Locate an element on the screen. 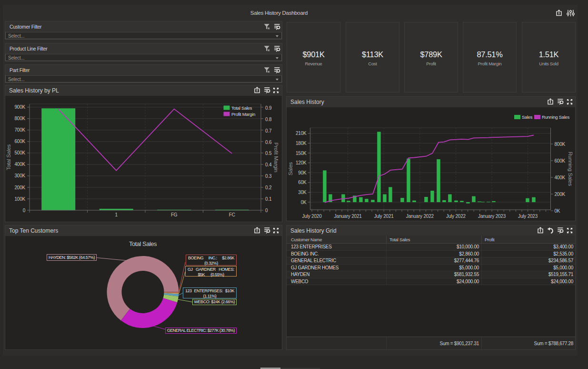 The width and height of the screenshot is (588, 369). svg-text: 90K is located at coordinates (302, 173).